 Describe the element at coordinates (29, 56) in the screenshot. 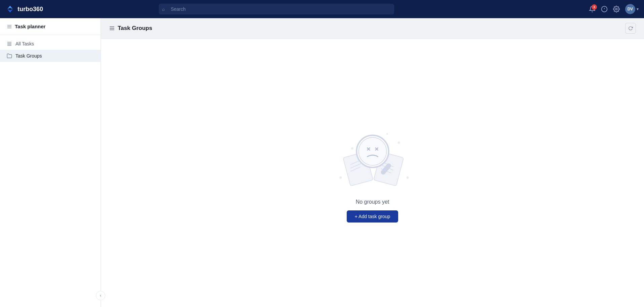

I see `sidebar-item-task-groups-label: Task Groups` at that location.